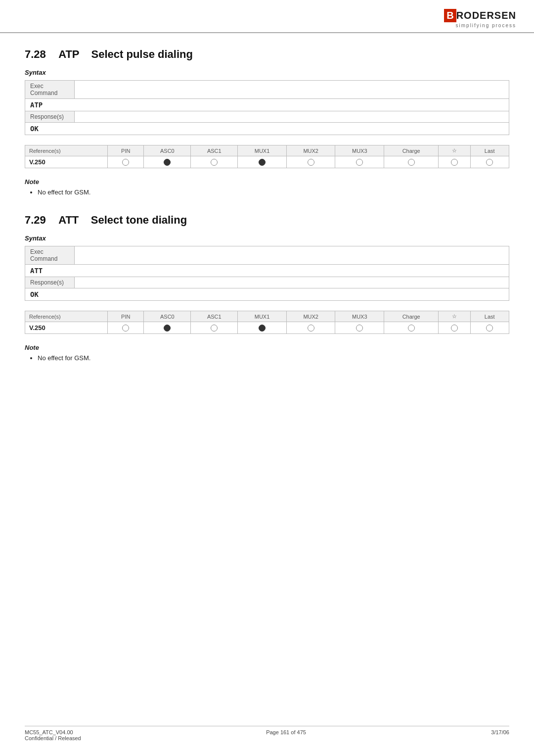  I want to click on circle-asc1, so click(214, 162).